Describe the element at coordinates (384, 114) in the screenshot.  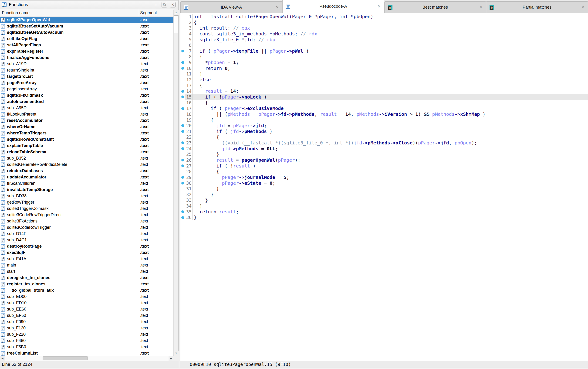
I see `code-line: 18 || (pMethods = pPager->fd->pMethods, …` at that location.